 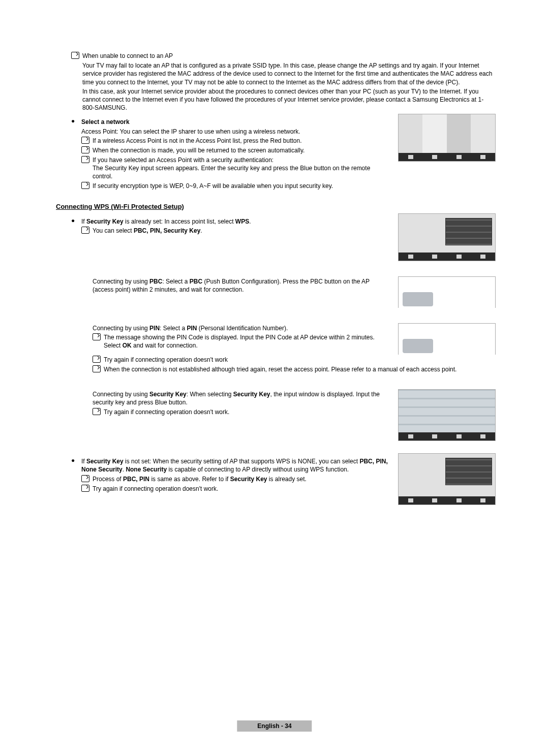 I want to click on body-text: Connecting by using PBC: Select a PBC (P…, so click(x=241, y=286).